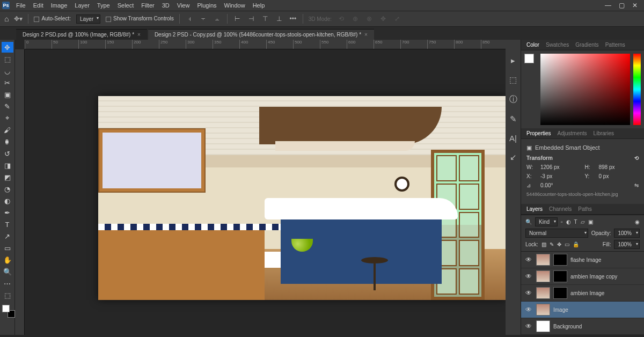  Describe the element at coordinates (39, 5) in the screenshot. I see `menu-edit: Edit` at that location.